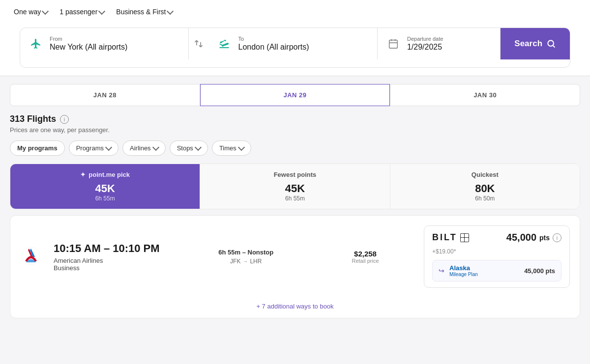  I want to click on filter-my-programs: My programs, so click(37, 148).